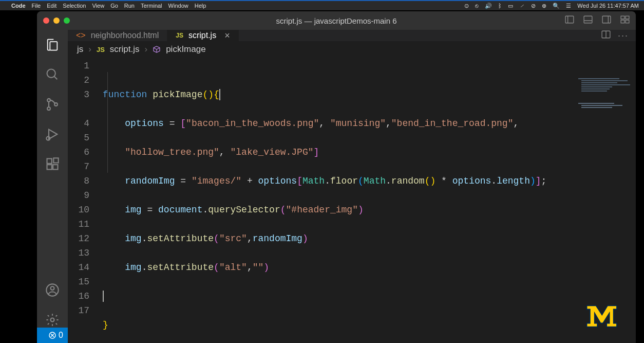  What do you see at coordinates (570, 21) in the screenshot?
I see `layout-sidebar-left-icon` at bounding box center [570, 21].